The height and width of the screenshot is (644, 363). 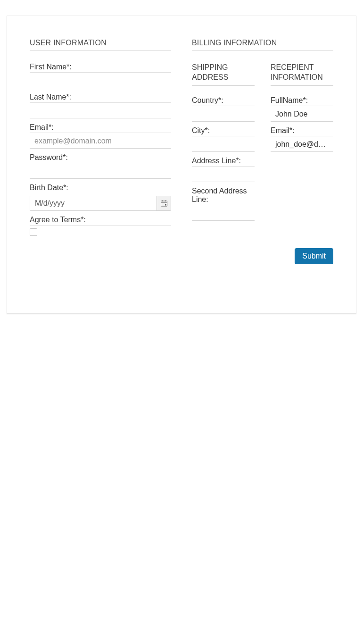 What do you see at coordinates (100, 68) in the screenshot?
I see `first-name-label: First Name*:` at bounding box center [100, 68].